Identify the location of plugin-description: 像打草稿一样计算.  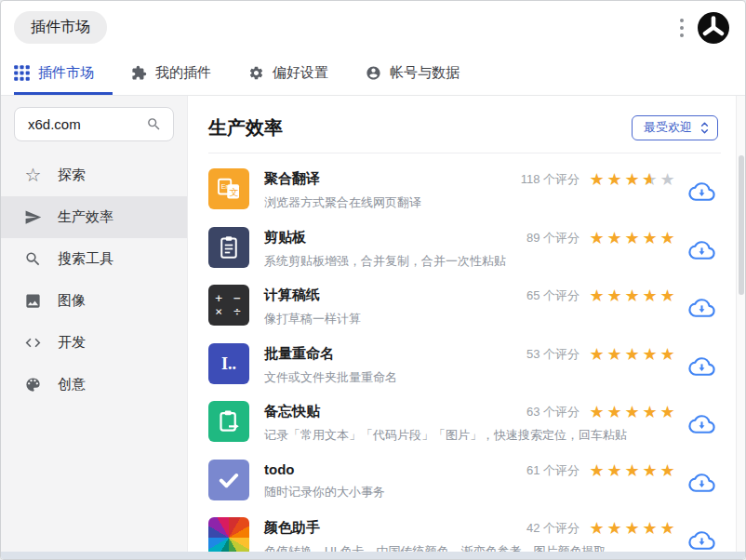
(313, 319).